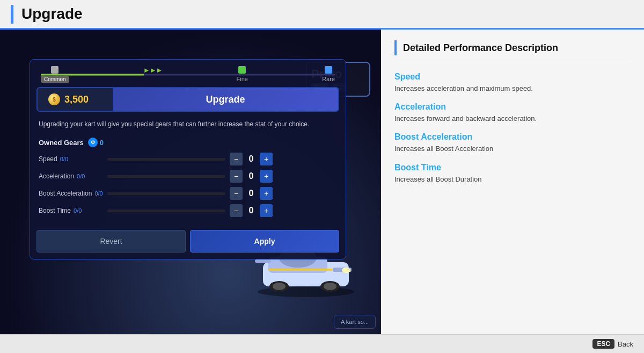 This screenshot has height=353, width=644. I want to click on tier-label-common: Common, so click(55, 80).